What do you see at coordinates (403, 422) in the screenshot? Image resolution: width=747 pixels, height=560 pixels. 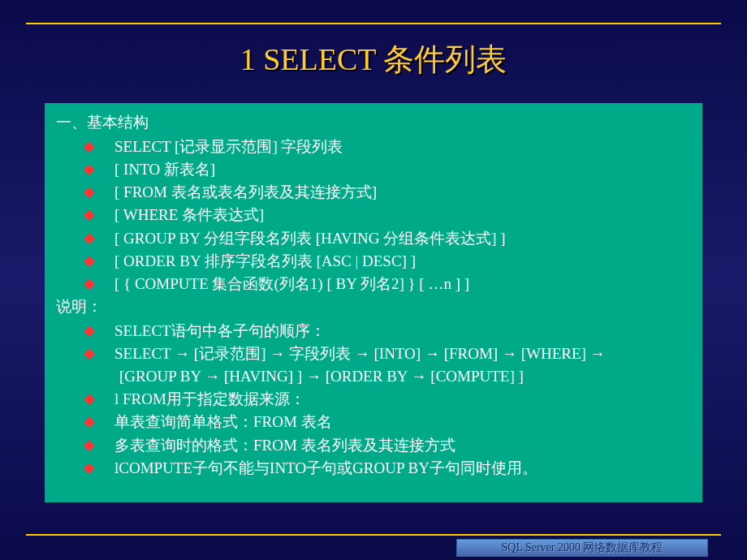 I see `item-text: 单表查询简单格式：FROM 表名` at bounding box center [403, 422].